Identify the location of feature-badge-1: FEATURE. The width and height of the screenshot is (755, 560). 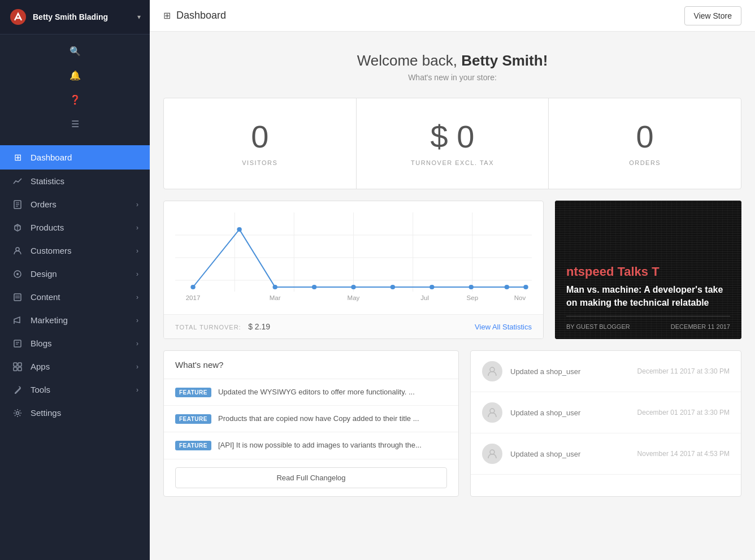
(193, 419).